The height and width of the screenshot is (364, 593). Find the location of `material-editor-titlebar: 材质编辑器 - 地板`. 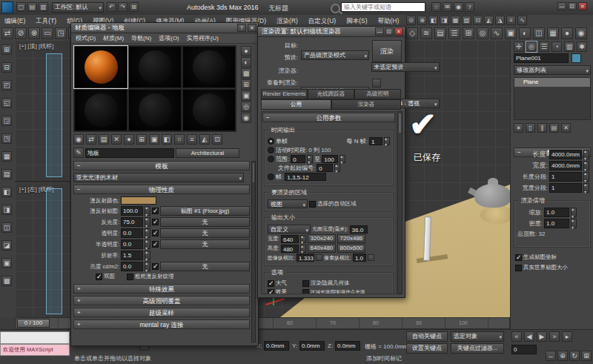

material-editor-titlebar: 材质编辑器 - 地板 is located at coordinates (165, 28).